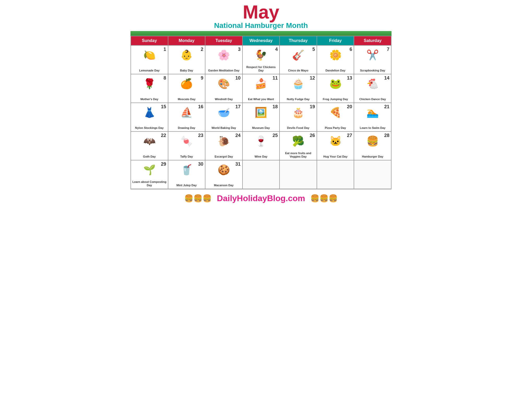 Image resolution: width=522 pixels, height=420 pixels. I want to click on day-number: 2, so click(202, 50).